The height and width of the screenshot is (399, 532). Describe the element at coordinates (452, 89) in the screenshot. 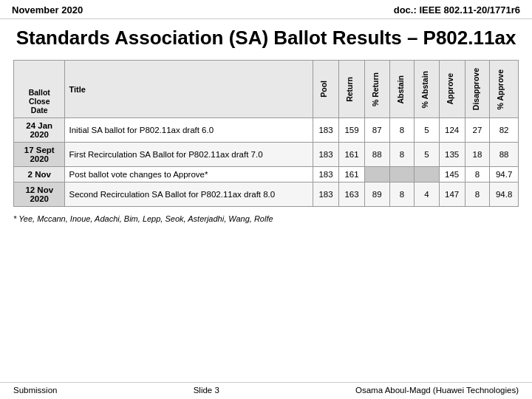

I see `col-header-approve: Approve` at that location.